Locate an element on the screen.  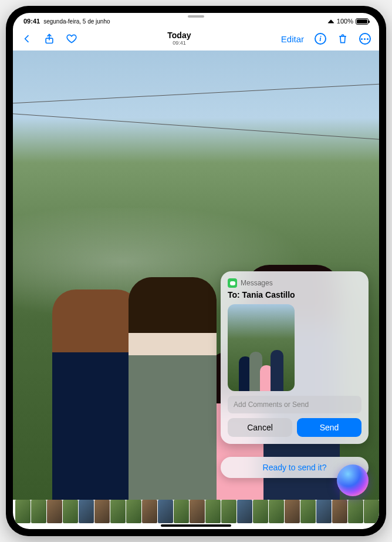
siri-button-row: Cancel Send is located at coordinates (295, 427).